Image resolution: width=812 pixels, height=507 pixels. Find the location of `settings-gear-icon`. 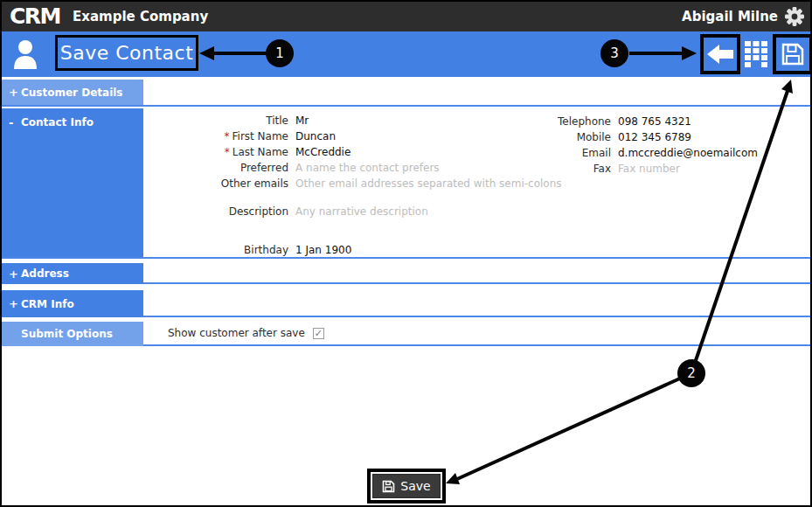

settings-gear-icon is located at coordinates (795, 17).